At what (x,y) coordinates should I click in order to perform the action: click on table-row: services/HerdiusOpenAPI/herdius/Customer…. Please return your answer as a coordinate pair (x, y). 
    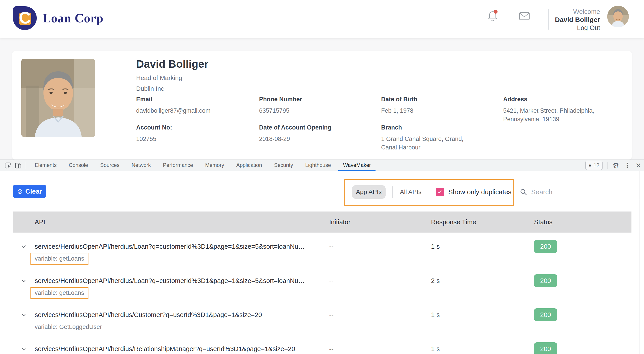
    Looking at the image, I should click on (322, 321).